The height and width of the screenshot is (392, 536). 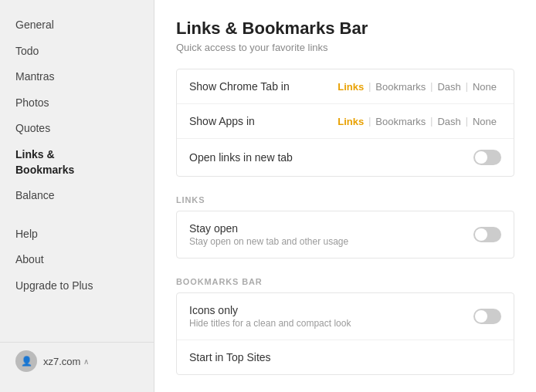 What do you see at coordinates (77, 196) in the screenshot?
I see `sidebar-item-balance: Balance` at bounding box center [77, 196].